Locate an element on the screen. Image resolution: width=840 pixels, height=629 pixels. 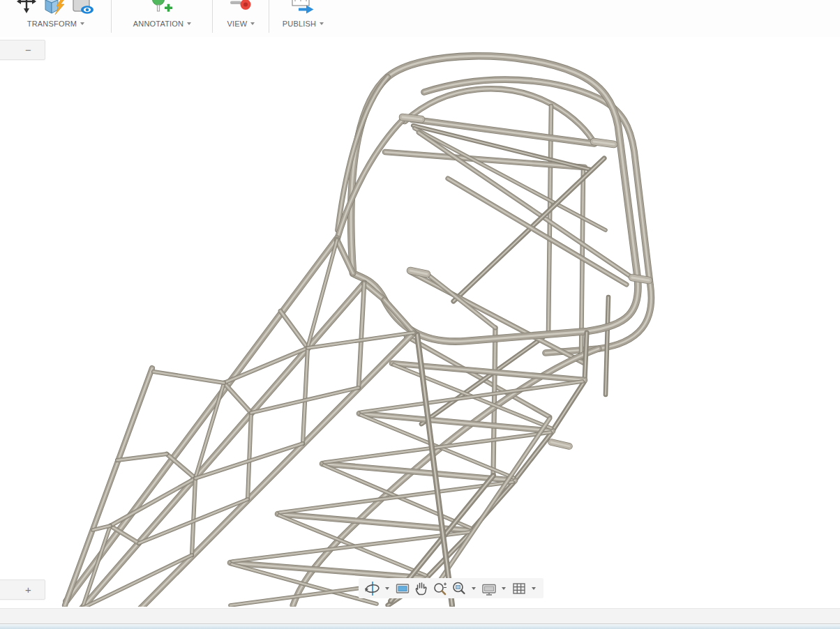
toolbar: TRANSFORM ANNOTATION is located at coordinates (420, 18).